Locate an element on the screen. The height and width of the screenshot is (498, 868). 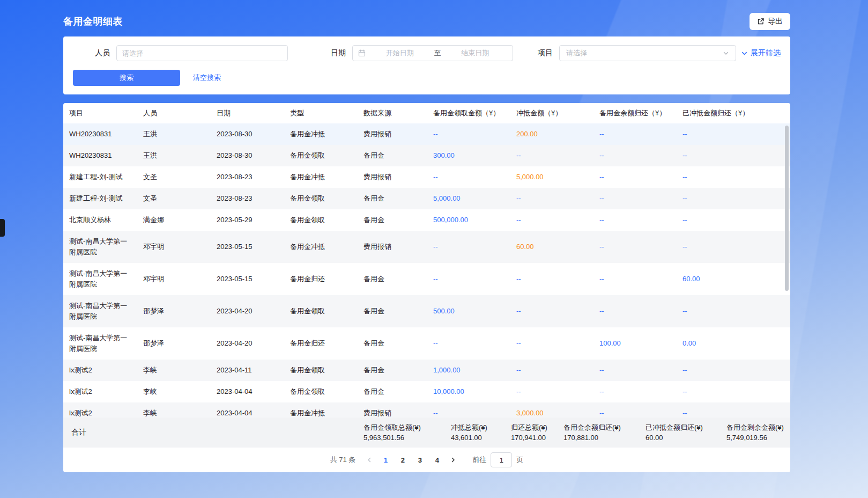
table-cell: 500.00 is located at coordinates (469, 311).